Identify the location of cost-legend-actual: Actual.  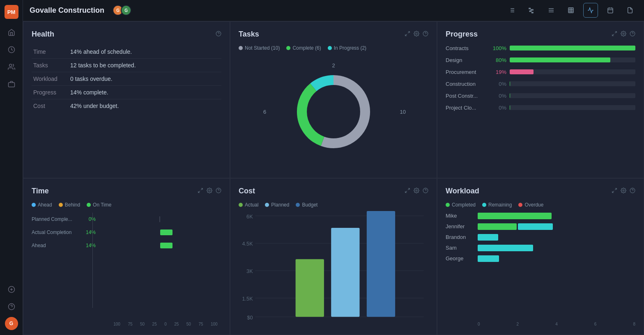
(248, 205).